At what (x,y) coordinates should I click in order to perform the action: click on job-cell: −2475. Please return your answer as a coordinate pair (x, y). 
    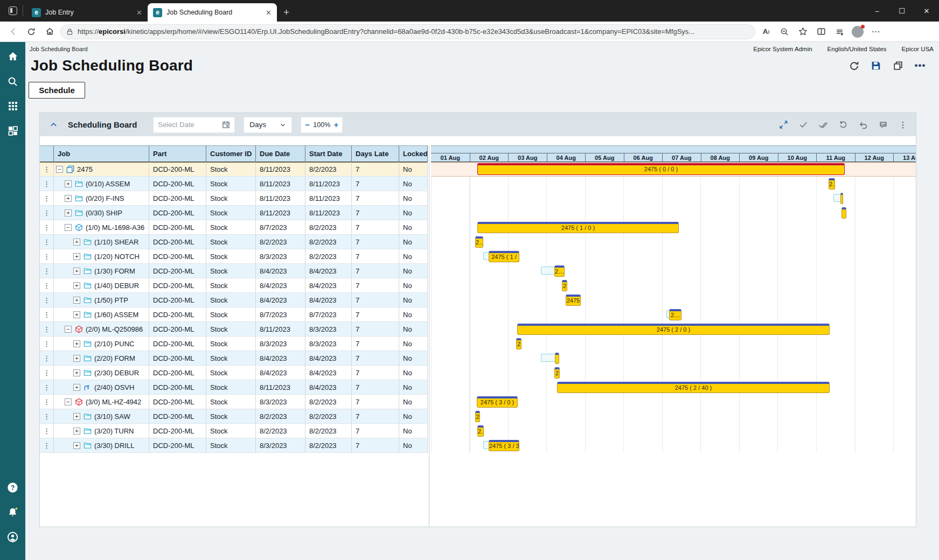
    Looking at the image, I should click on (101, 169).